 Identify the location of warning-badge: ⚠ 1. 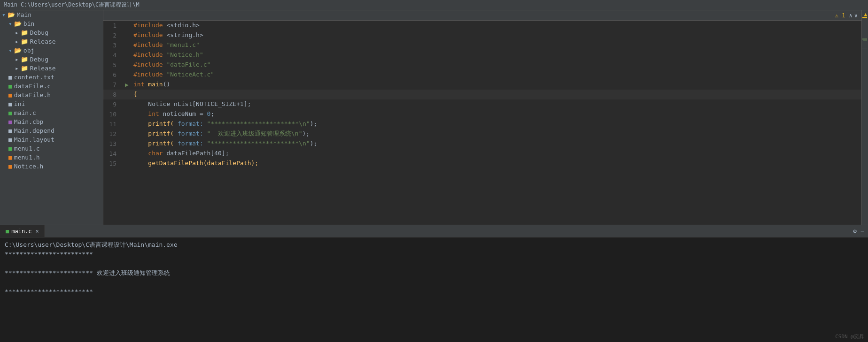
(840, 15).